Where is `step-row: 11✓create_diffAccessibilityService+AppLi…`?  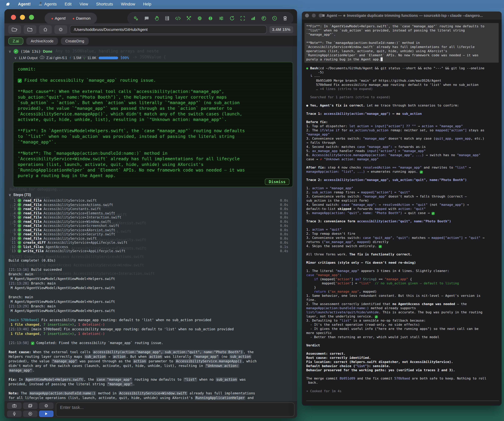 step-row: 11✓create_diffAccessibilityService+AppLi… is located at coordinates (149, 243).